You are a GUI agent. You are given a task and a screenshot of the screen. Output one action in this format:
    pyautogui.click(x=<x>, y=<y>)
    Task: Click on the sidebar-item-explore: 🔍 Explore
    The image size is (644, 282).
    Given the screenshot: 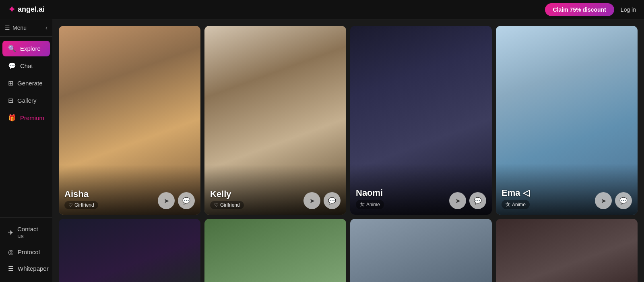 What is the action you would take?
    pyautogui.click(x=26, y=48)
    